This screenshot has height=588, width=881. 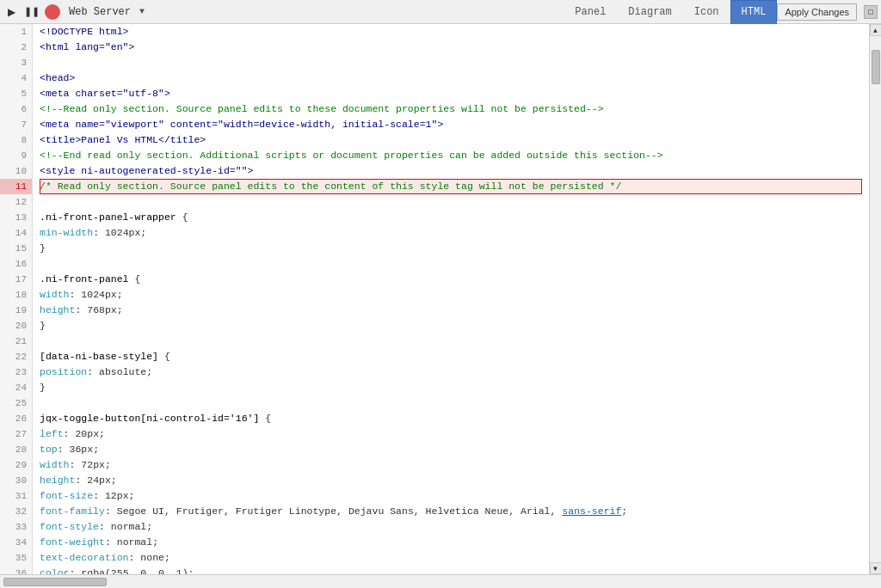 What do you see at coordinates (72, 511) in the screenshot?
I see `code-token: font-family` at bounding box center [72, 511].